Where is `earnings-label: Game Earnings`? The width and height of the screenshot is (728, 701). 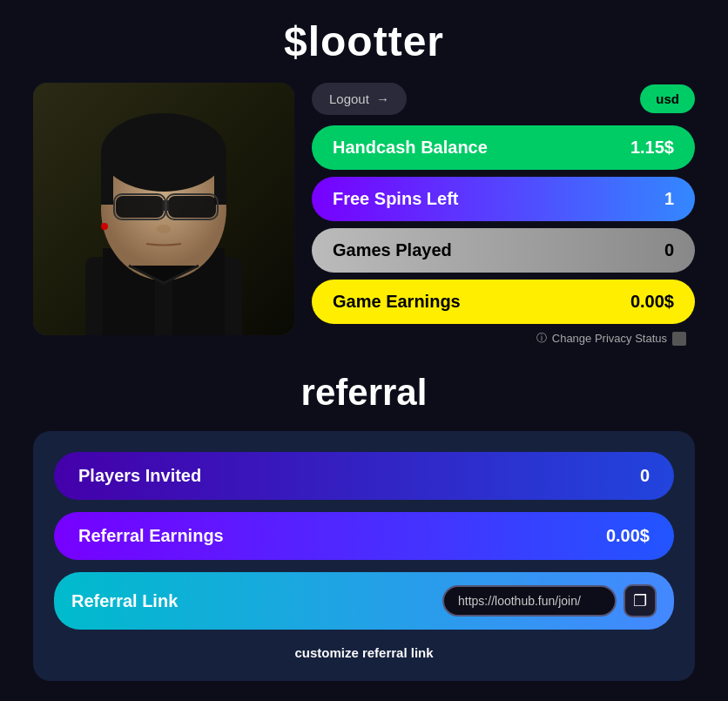
earnings-label: Game Earnings is located at coordinates (397, 301).